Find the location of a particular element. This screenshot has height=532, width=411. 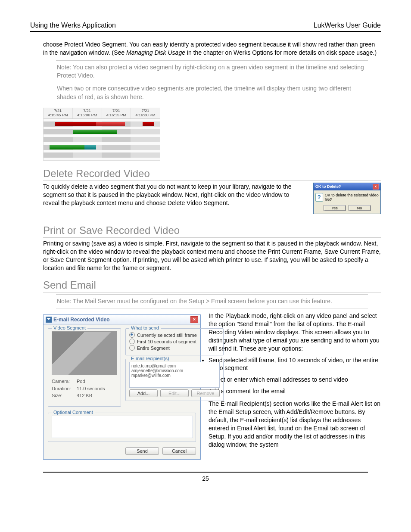

video-thumbnail is located at coordinates (84, 353).